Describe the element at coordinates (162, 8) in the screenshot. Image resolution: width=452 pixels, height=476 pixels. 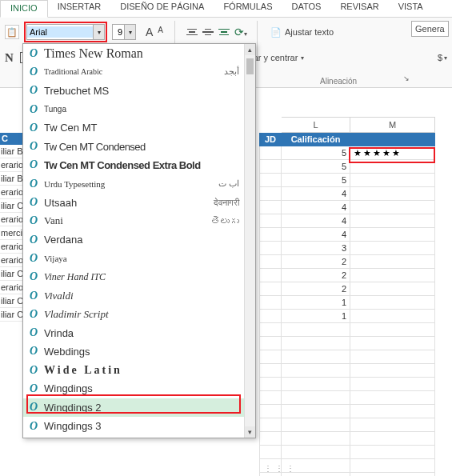
I see `tab-diseno: DISEÑO DE PÁGINA` at that location.